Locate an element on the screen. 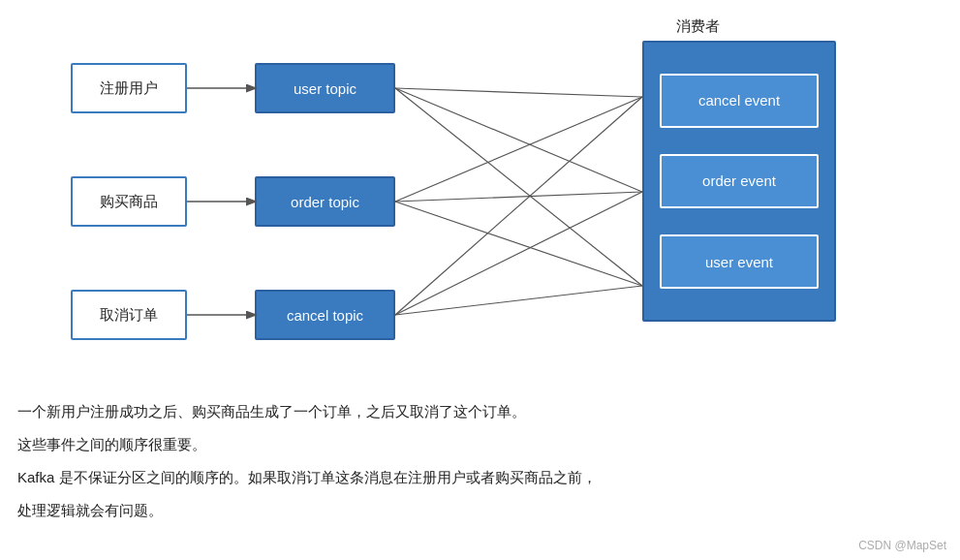 This screenshot has height=560, width=960. topic-box-order: order topic is located at coordinates (325, 202).